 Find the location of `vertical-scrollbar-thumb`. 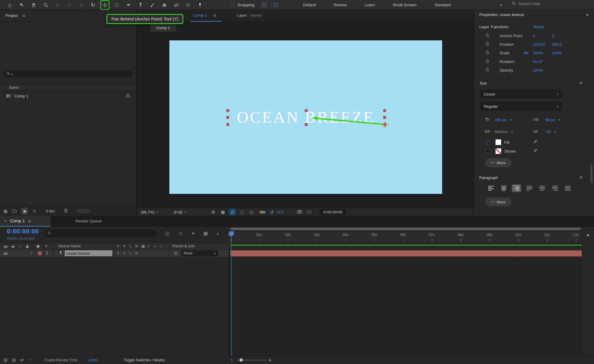

vertical-scrollbar-thumb is located at coordinates (591, 174).